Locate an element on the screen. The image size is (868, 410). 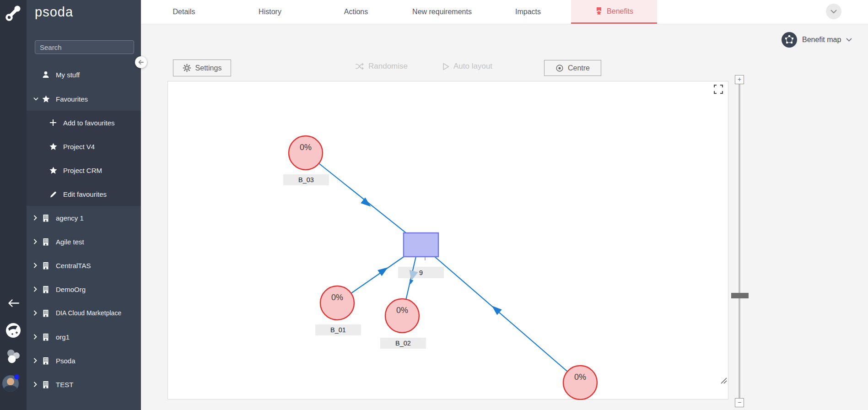
avatar-face is located at coordinates (11, 382).